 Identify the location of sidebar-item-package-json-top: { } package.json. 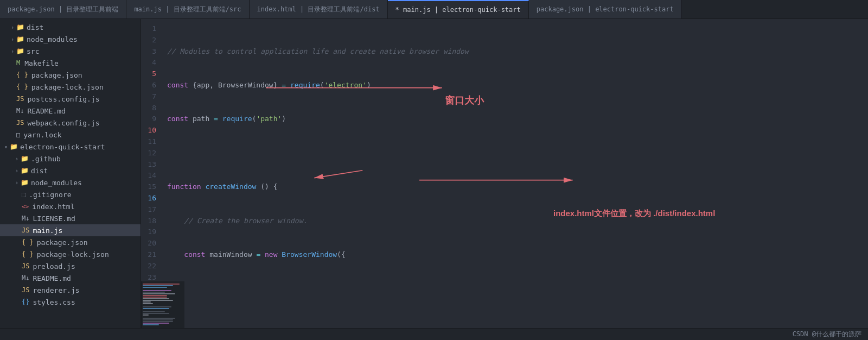
(71, 75).